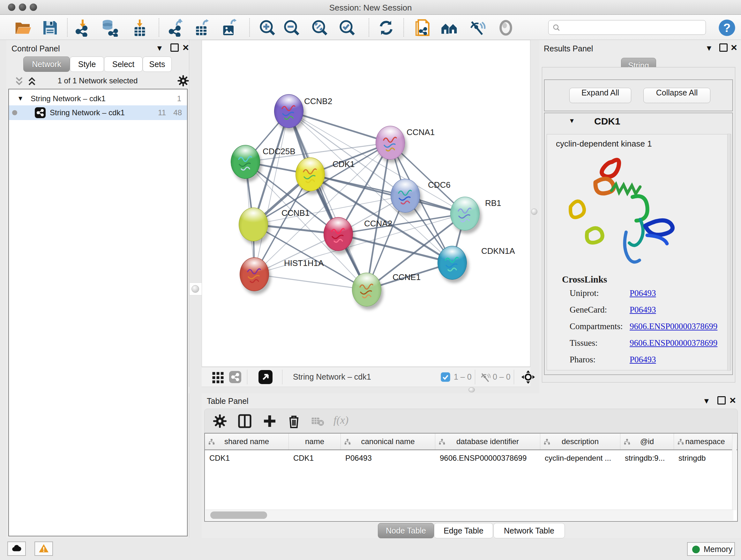  Describe the element at coordinates (632, 27) in the screenshot. I see `search-input` at that location.